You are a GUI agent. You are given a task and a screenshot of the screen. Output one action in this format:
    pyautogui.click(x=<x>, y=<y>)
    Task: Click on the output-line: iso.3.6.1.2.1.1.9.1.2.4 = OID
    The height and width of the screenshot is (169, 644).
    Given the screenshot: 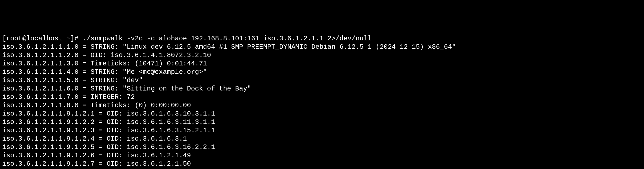 What is the action you would take?
    pyautogui.click(x=322, y=139)
    